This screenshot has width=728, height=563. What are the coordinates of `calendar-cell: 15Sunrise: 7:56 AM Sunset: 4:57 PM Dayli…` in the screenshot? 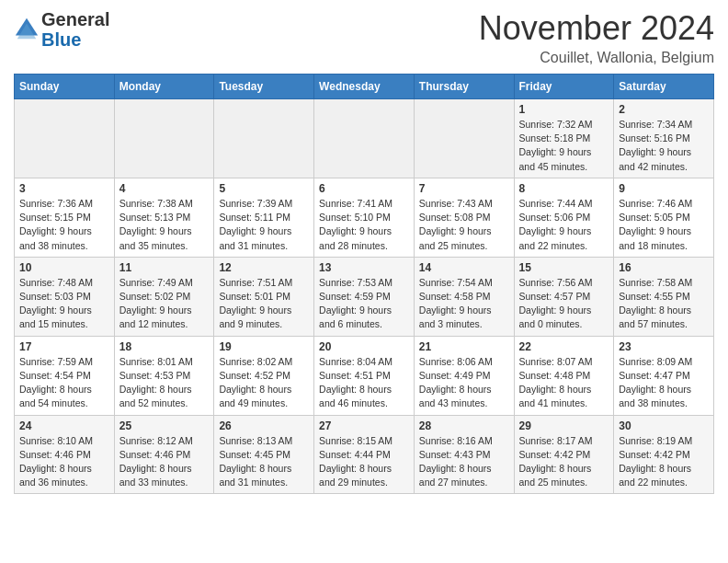 It's located at (564, 296).